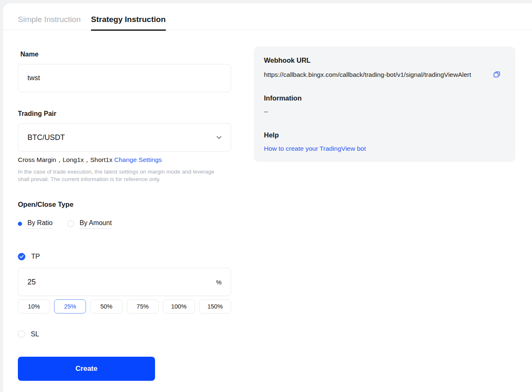 Image resolution: width=532 pixels, height=392 pixels. I want to click on radio-by-amount-label: By Amount, so click(96, 224).